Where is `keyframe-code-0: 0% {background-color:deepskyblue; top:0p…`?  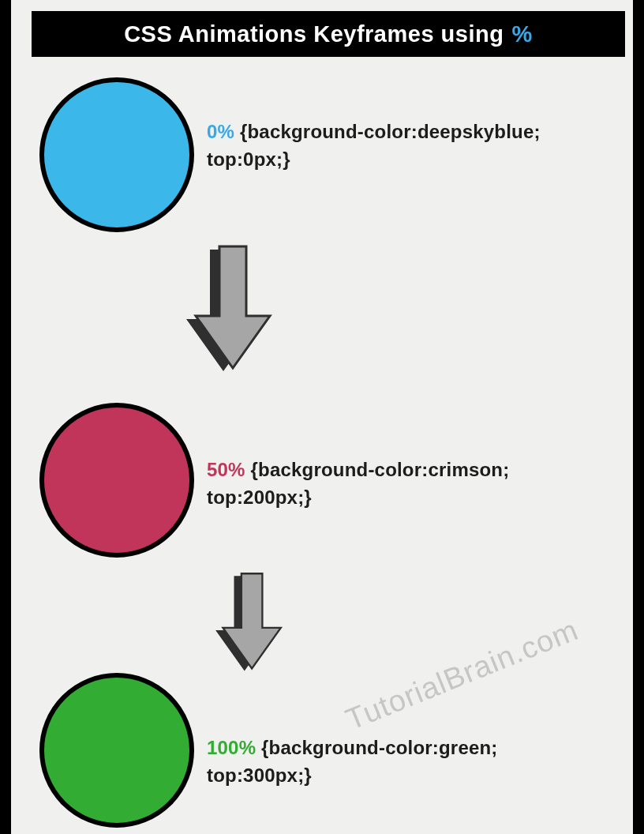 keyframe-code-0: 0% {background-color:deepskyblue; top:0p… is located at coordinates (374, 146).